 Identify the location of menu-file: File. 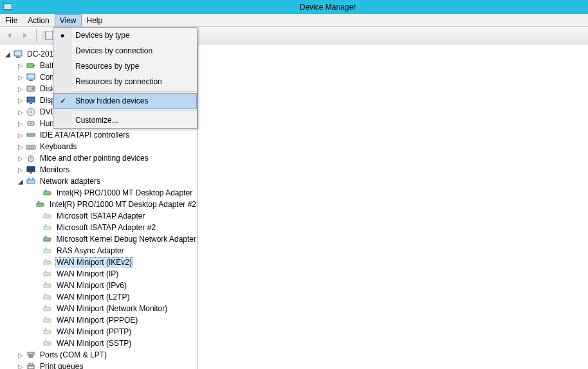
(12, 21).